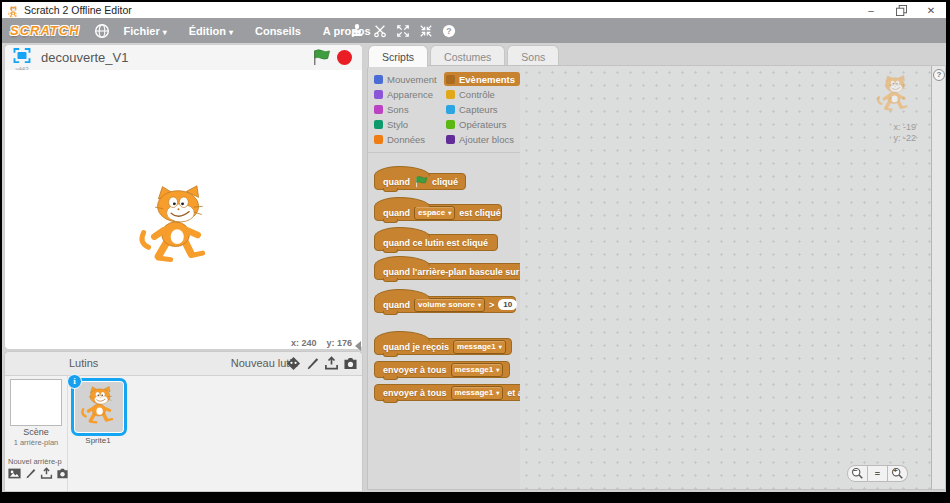 Image resolution: width=950 pixels, height=503 pixels. What do you see at coordinates (22, 58) in the screenshot?
I see `fullscreen-icon` at bounding box center [22, 58].